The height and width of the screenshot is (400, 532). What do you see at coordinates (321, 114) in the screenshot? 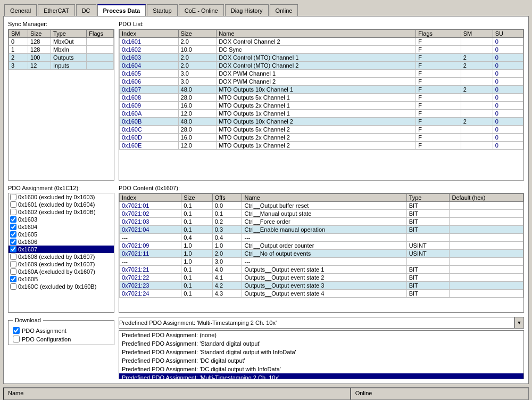
I see `table-row: 0x160A 12.0 MTO Outputs 1x Channel 1 F 0` at bounding box center [321, 114].